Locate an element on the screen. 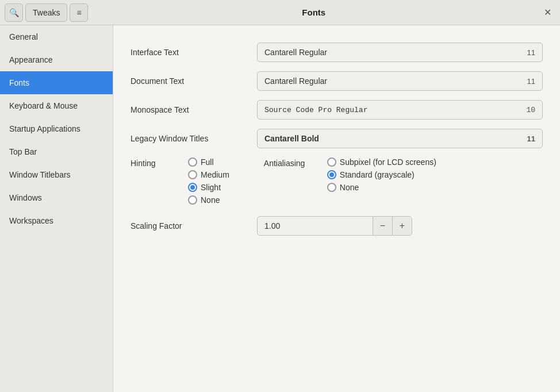  interface-text-size: 11 is located at coordinates (531, 53).